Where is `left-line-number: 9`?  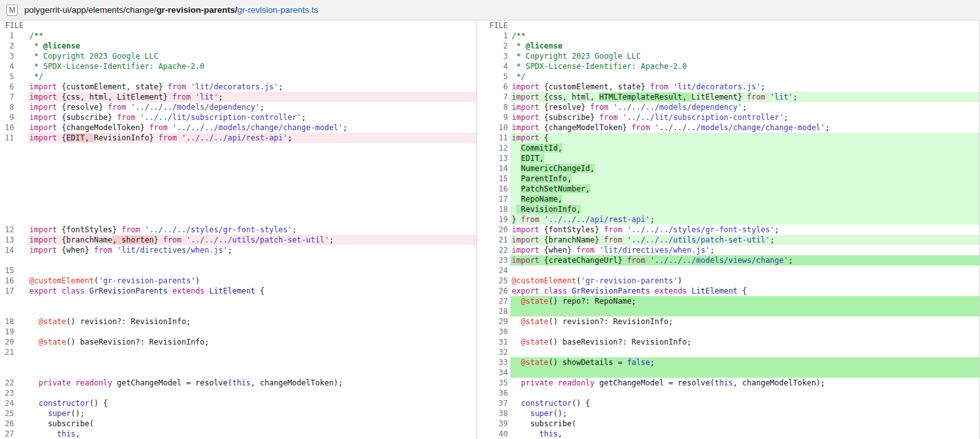
left-line-number: 9 is located at coordinates (14, 117).